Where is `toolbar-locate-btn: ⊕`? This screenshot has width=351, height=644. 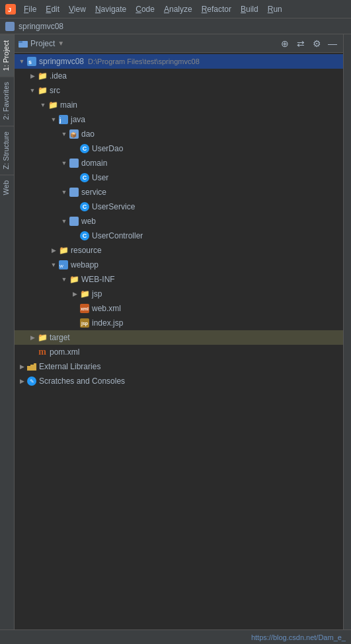
toolbar-locate-btn: ⊕ is located at coordinates (285, 44).